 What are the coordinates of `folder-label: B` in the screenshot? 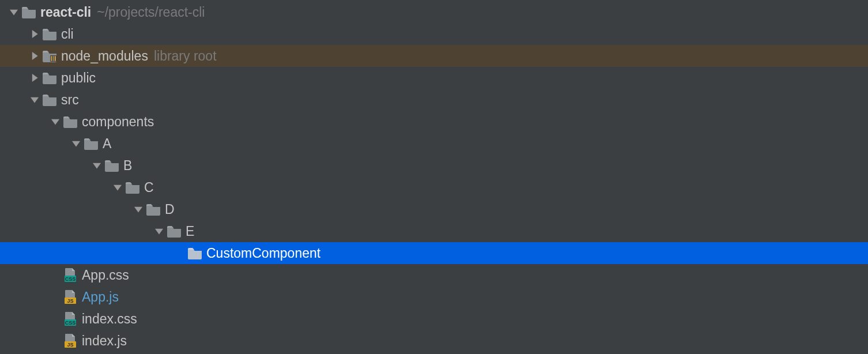 It's located at (128, 166).